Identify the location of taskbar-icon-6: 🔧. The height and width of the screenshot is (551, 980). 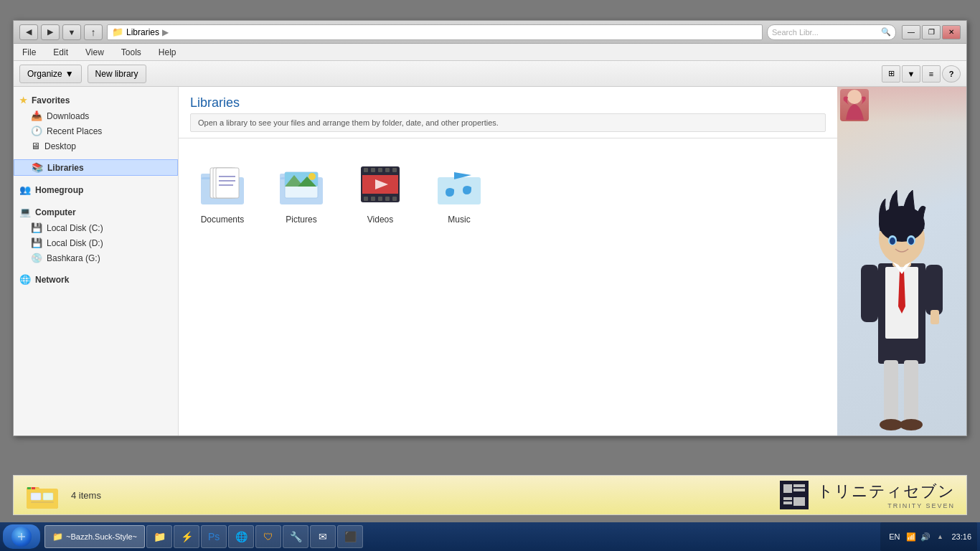
(296, 537).